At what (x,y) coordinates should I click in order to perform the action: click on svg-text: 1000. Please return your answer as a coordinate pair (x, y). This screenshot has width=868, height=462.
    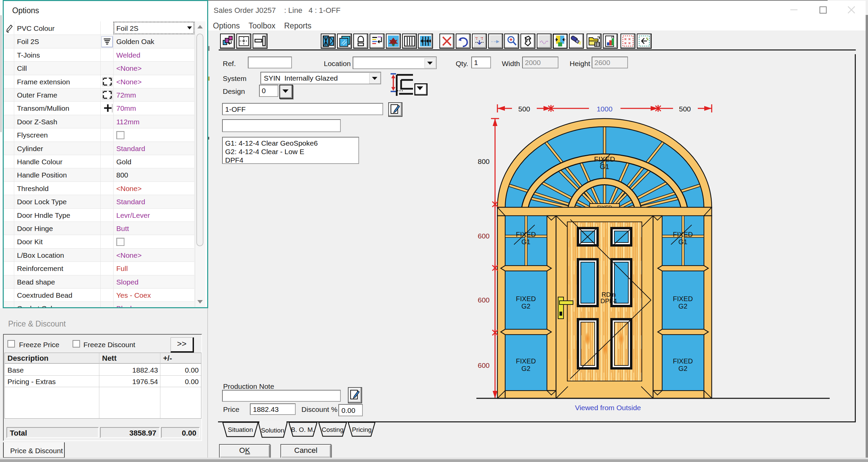
    Looking at the image, I should click on (605, 109).